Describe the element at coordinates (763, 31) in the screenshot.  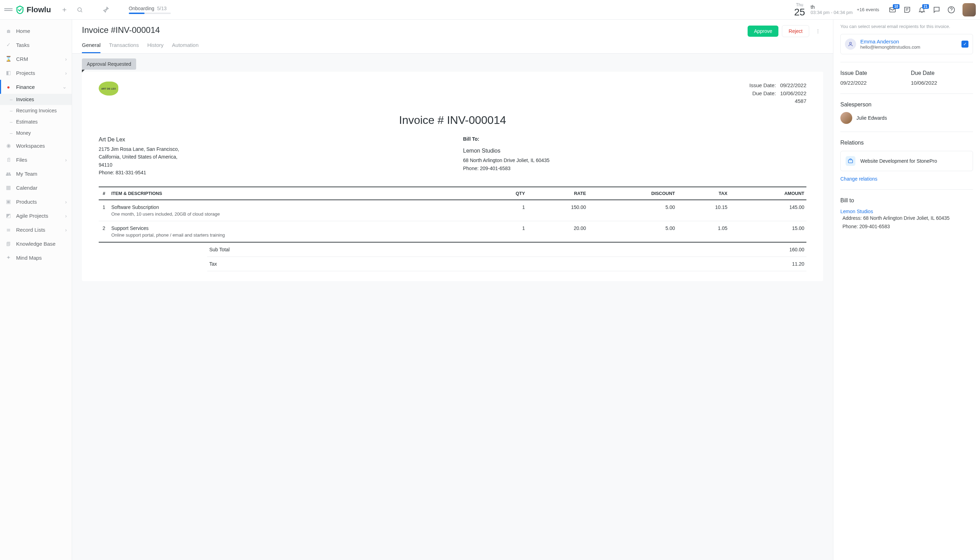
I see `approve-button: Approve` at that location.